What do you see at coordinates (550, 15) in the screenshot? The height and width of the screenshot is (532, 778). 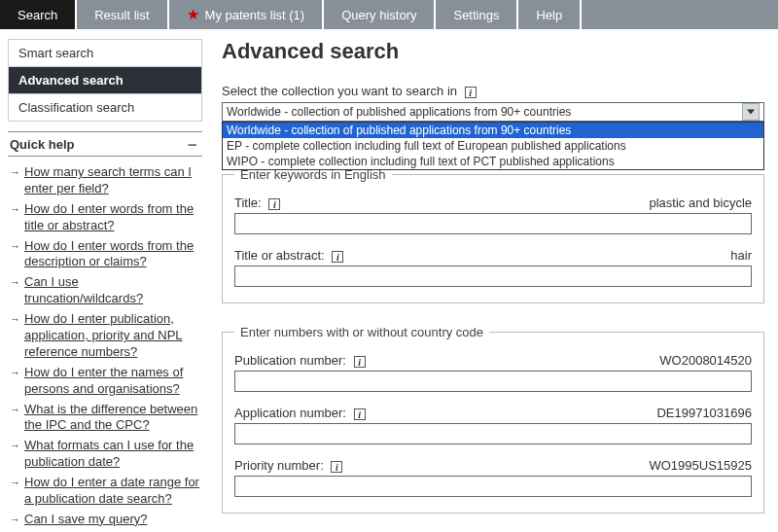 I see `tab-help: Help` at bounding box center [550, 15].